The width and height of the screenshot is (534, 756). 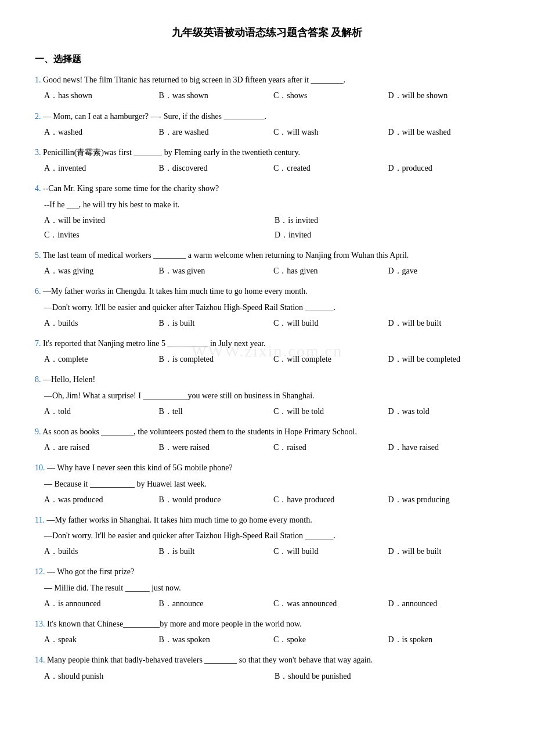 What do you see at coordinates (39, 520) in the screenshot?
I see `question-num: 11.` at bounding box center [39, 520].